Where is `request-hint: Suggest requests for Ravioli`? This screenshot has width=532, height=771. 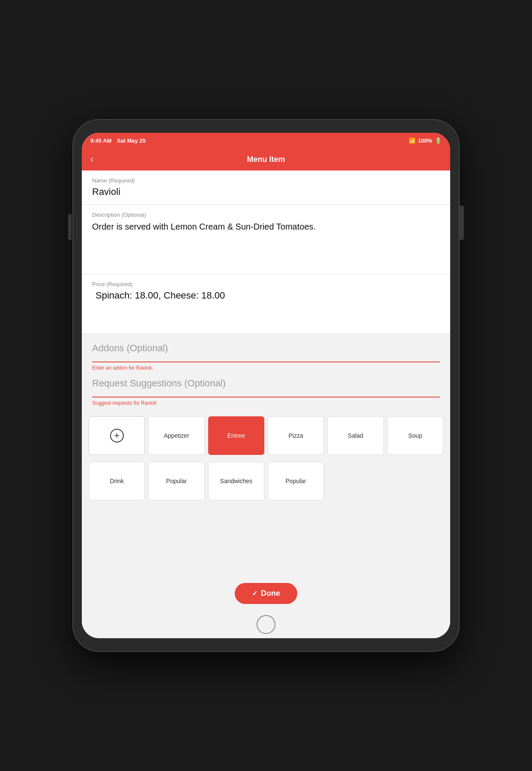 request-hint: Suggest requests for Ravioli is located at coordinates (266, 403).